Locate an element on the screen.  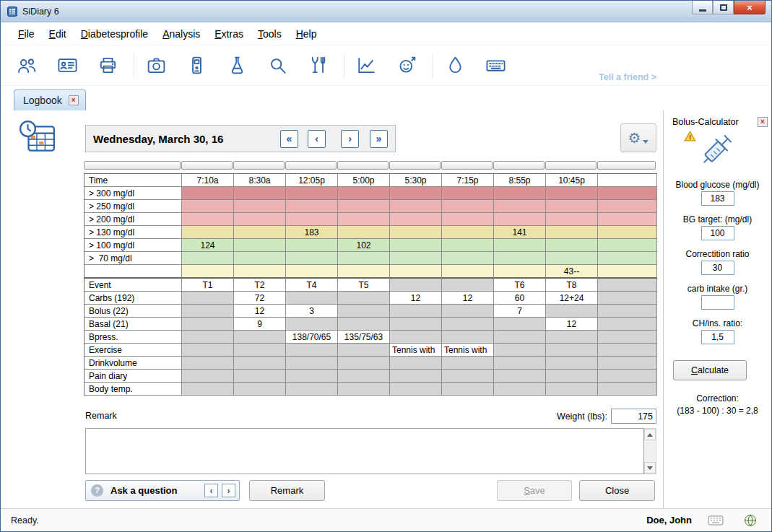
menu-edit: Edit is located at coordinates (58, 34).